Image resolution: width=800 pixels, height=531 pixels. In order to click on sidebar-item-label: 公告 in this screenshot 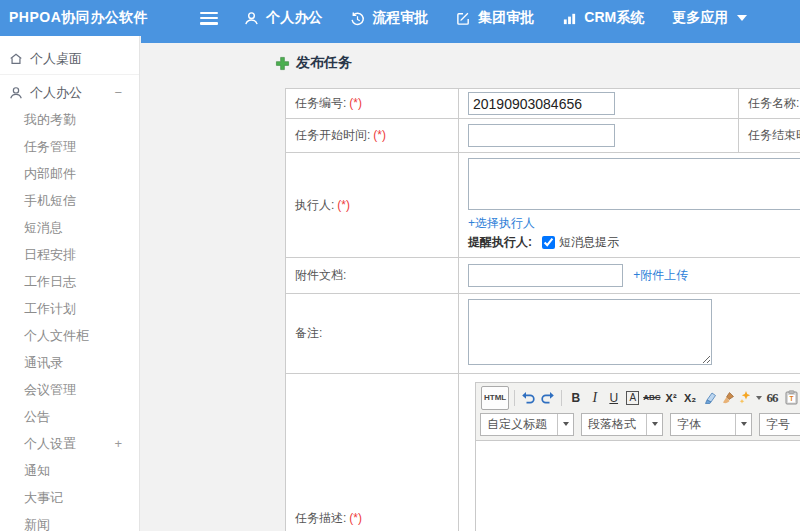, I will do `click(37, 416)`.